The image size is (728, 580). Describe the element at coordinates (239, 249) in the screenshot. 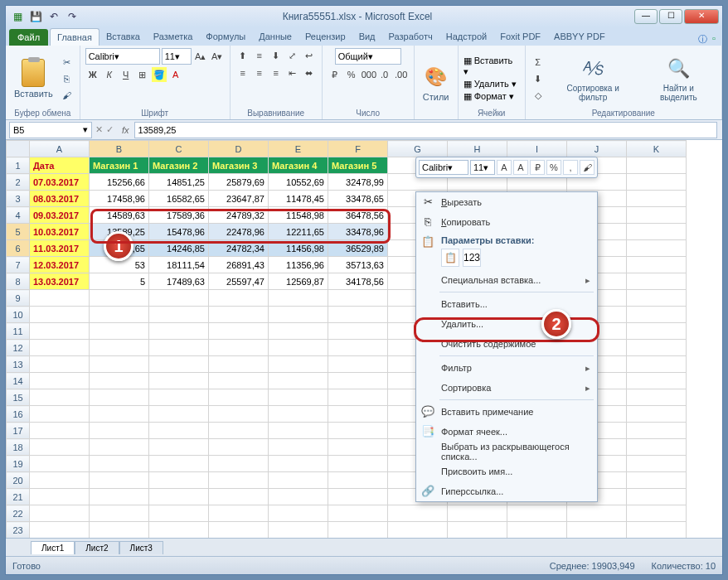

I see `cell: 24782,34` at that location.